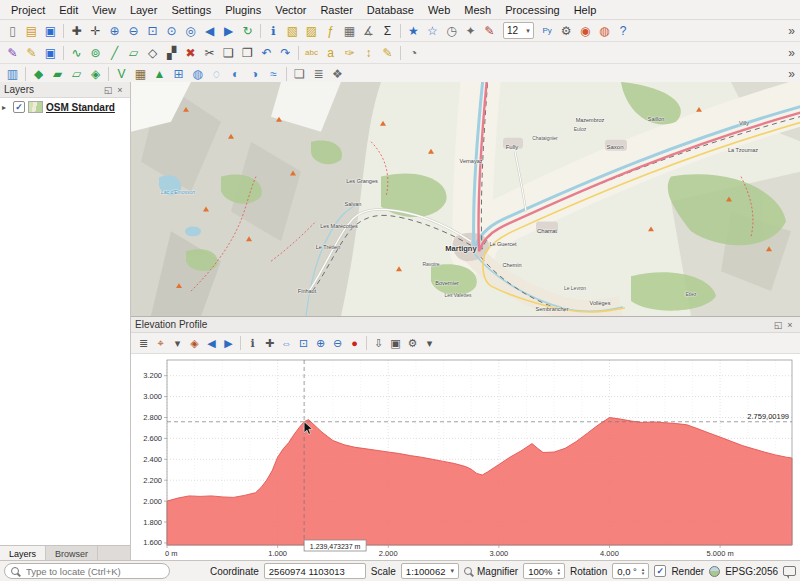 Image resolution: width=800 pixels, height=581 pixels. I want to click on nudge-left-icon: ◀, so click(212, 343).